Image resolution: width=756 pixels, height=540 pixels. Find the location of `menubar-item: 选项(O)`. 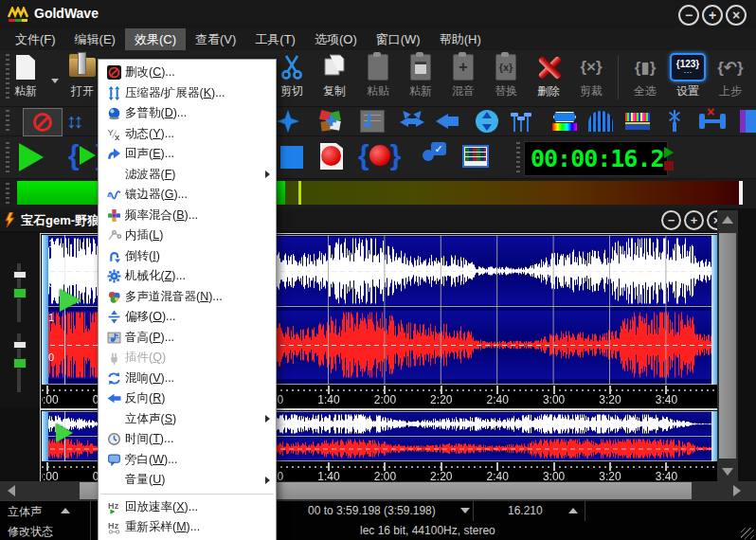

menubar-item: 选项(O) is located at coordinates (335, 40).